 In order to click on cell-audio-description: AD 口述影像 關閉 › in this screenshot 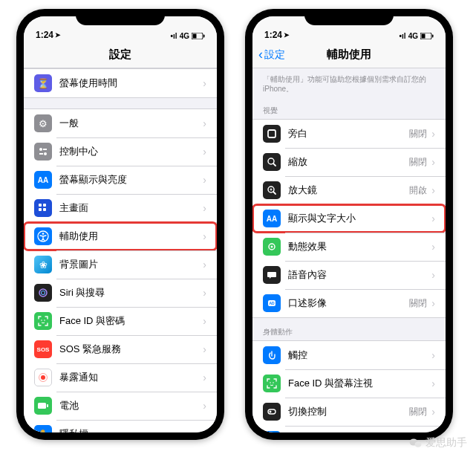, I will do `click(349, 303)`.